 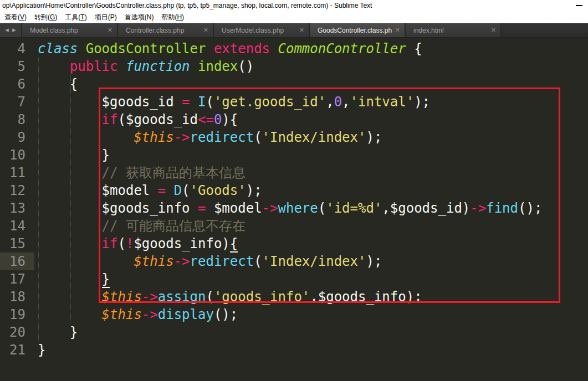 What do you see at coordinates (67, 30) in the screenshot?
I see `tab-label: Model.class.php` at bounding box center [67, 30].